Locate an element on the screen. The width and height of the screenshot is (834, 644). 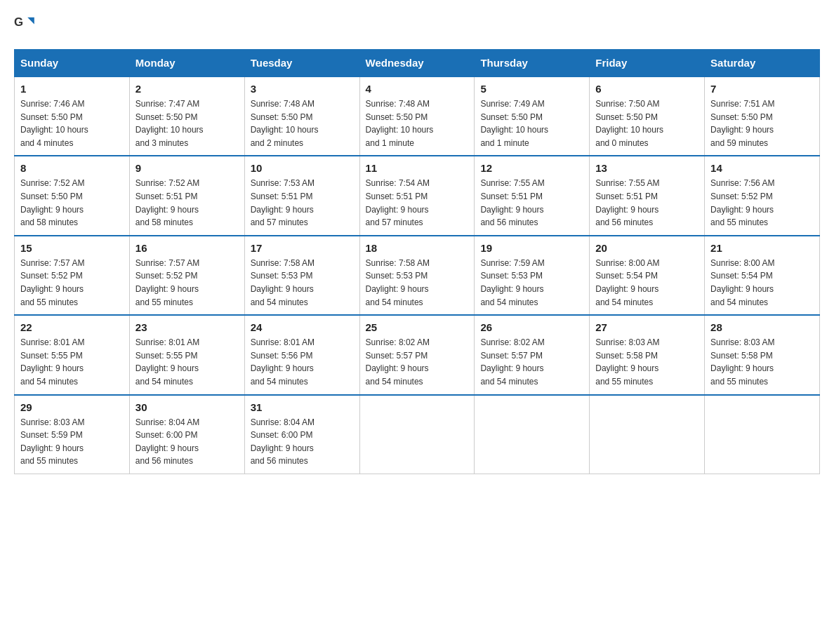
day-number: 19 is located at coordinates (532, 248).